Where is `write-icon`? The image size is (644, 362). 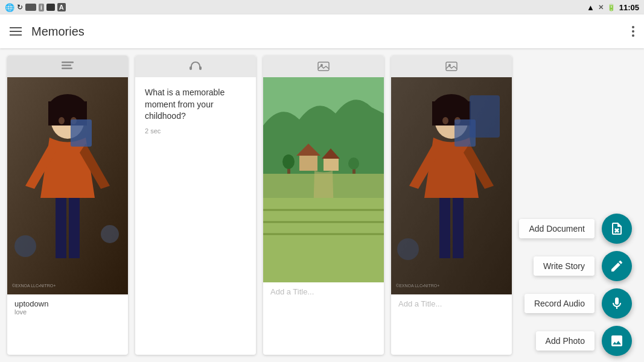 write-icon is located at coordinates (617, 266).